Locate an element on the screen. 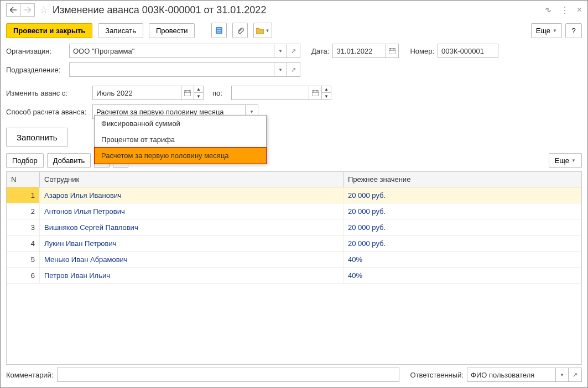  table-row: 2 Антонов Илья Петрович 20 000 руб. is located at coordinates (294, 211).